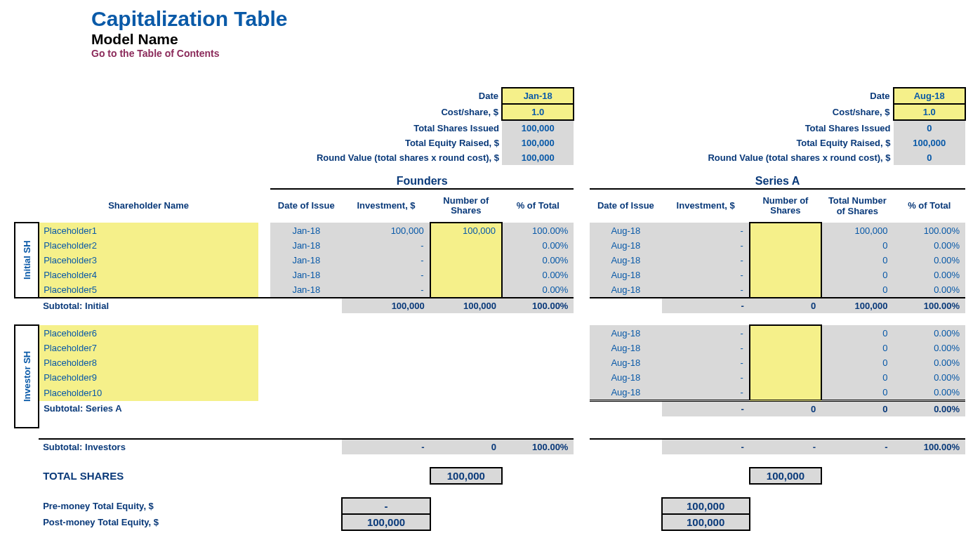  What do you see at coordinates (706, 206) in the screenshot?
I see `col-inv-a: Investment, $` at bounding box center [706, 206].